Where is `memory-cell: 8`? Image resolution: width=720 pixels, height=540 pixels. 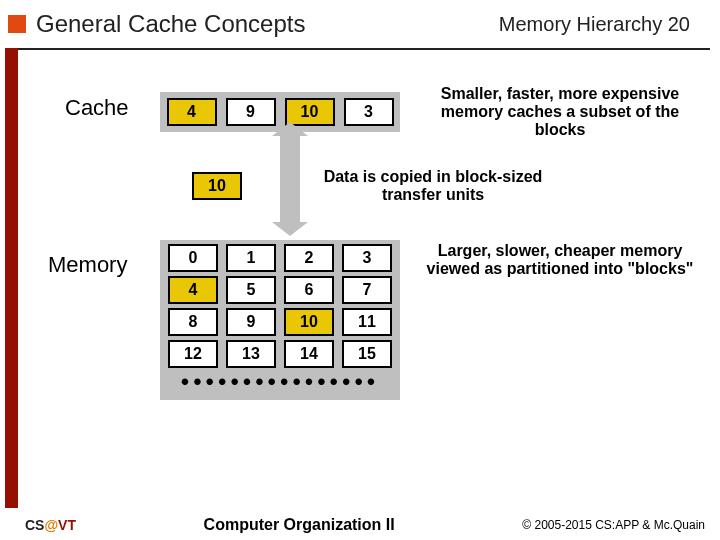
memory-cell: 8 is located at coordinates (193, 322).